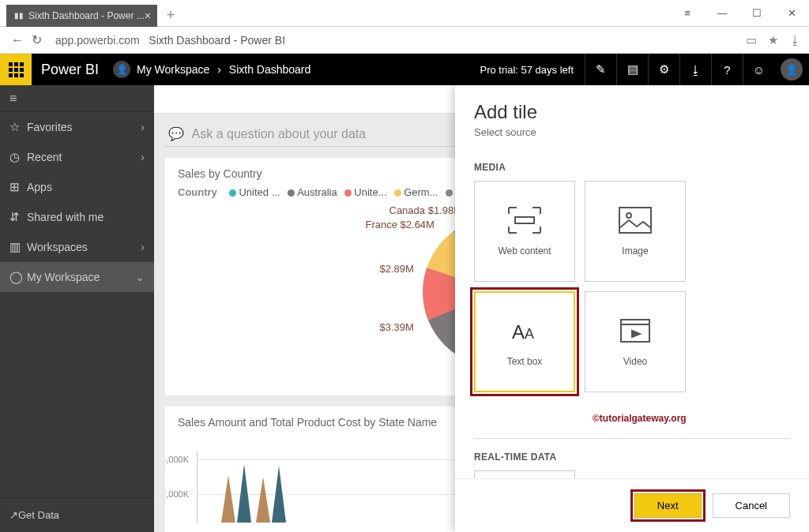 The image size is (809, 532). What do you see at coordinates (722, 13) in the screenshot?
I see `minimize-icon: —` at bounding box center [722, 13].